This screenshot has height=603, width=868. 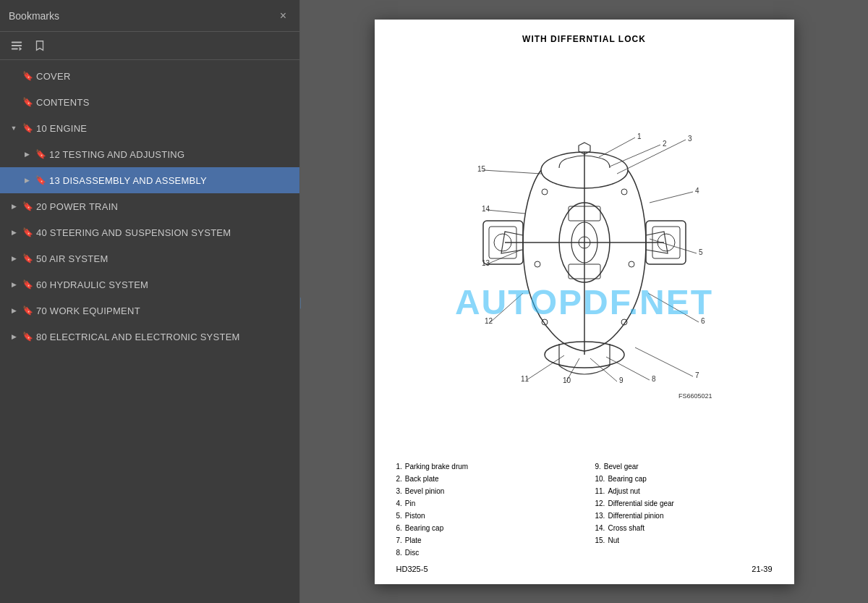 I want to click on sidebar-header: Bookmarks ×, so click(x=150, y=16).